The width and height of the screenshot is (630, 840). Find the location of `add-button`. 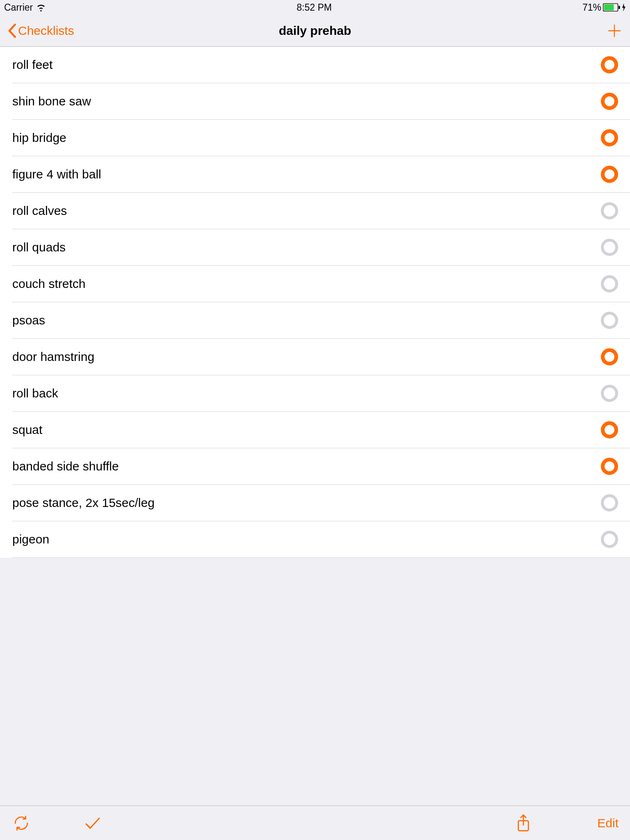

add-button is located at coordinates (614, 31).